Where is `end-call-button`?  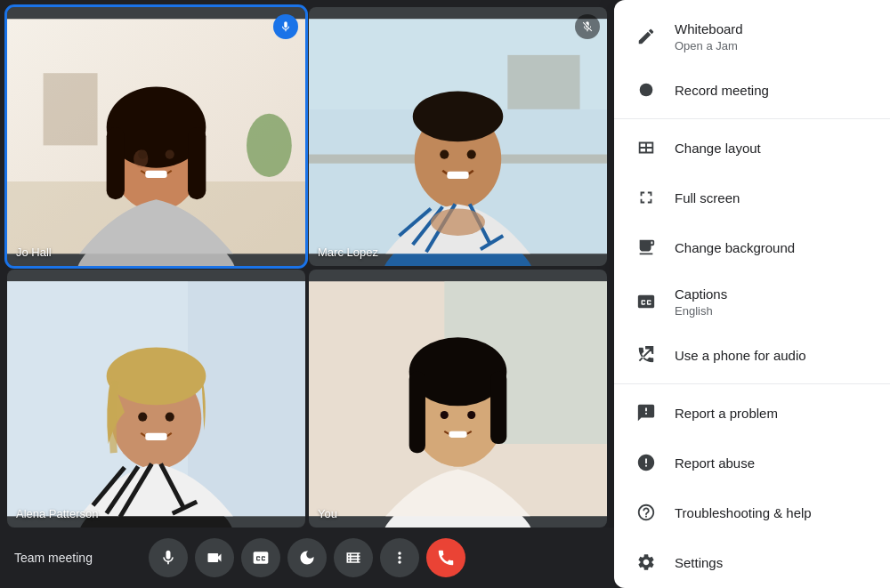
end-call-button is located at coordinates (446, 558).